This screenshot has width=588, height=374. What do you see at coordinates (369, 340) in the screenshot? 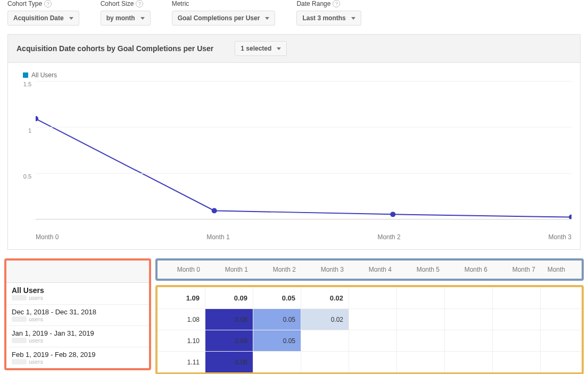
I see `cohort-matrix-row: 1.100.090.05` at bounding box center [369, 340].